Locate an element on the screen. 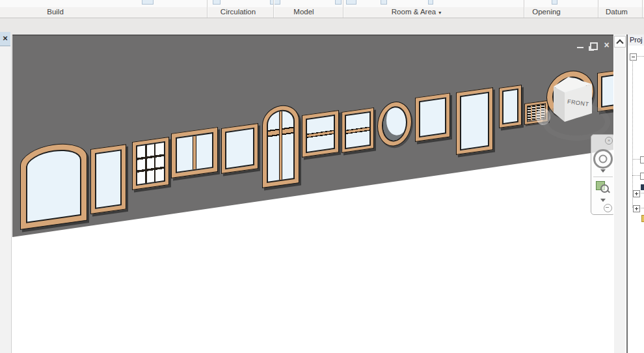  window-porthole is located at coordinates (394, 124).